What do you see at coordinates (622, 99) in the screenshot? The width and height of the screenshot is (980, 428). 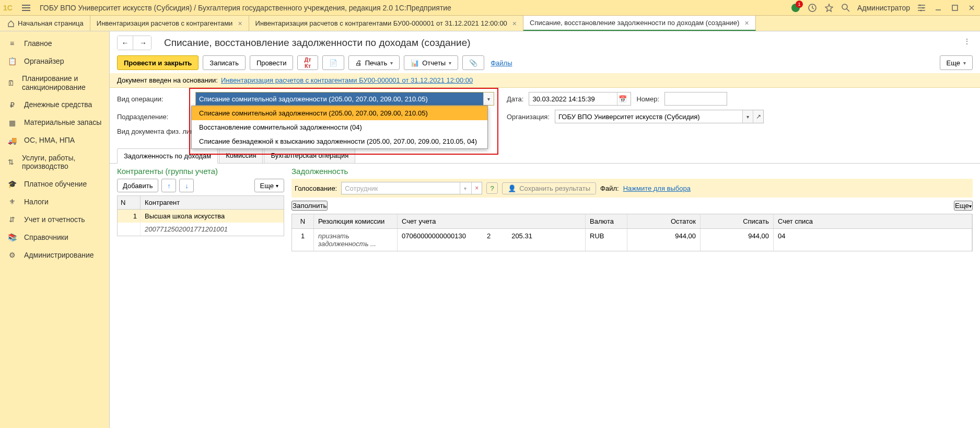 I see `calendar-icon: 📅` at bounding box center [622, 99].